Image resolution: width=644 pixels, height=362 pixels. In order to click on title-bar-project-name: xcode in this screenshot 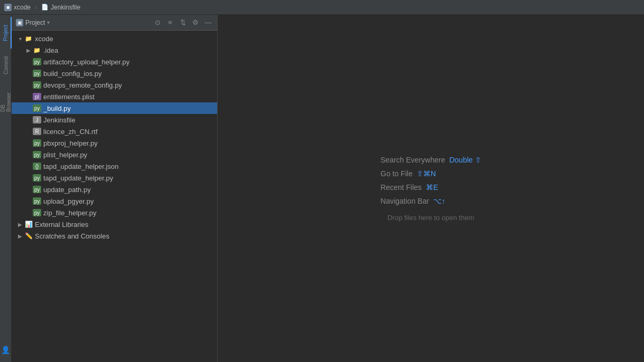, I will do `click(22, 7)`.